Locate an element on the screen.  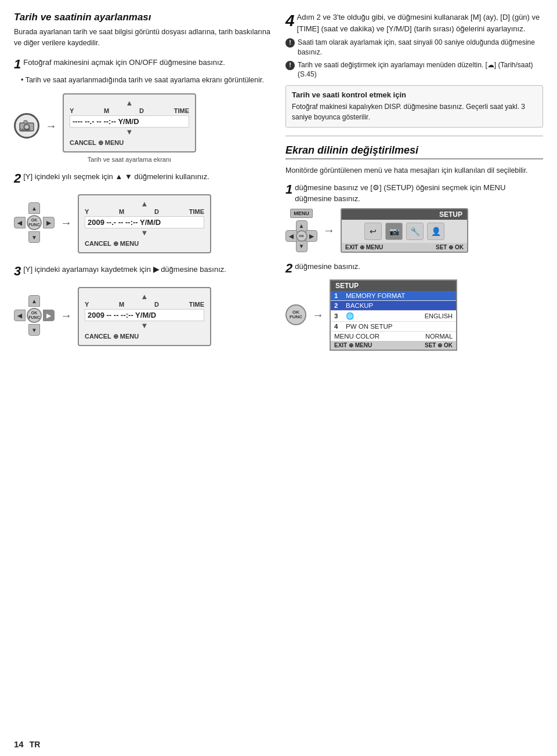
step-1-number: 1 is located at coordinates (17, 64).